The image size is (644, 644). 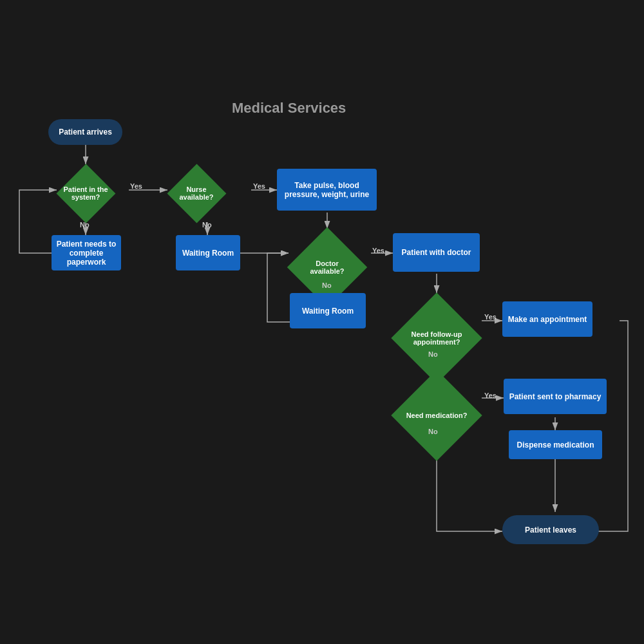 I want to click on label-yes-patient-system: Yes, so click(x=137, y=186).